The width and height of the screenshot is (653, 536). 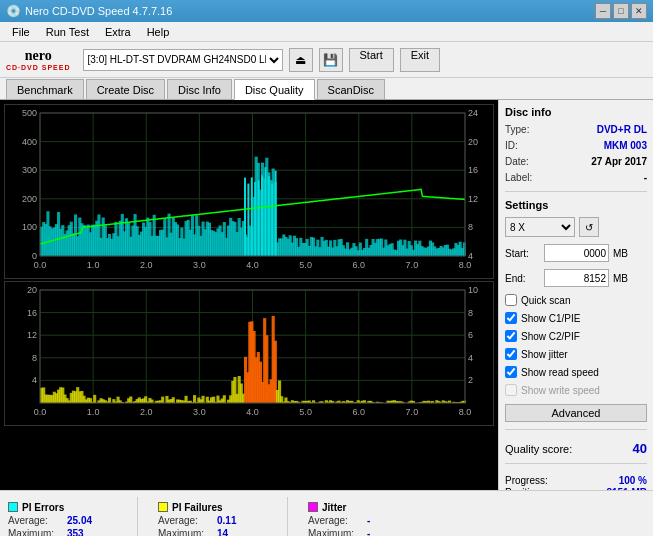 What do you see at coordinates (14, 11) in the screenshot?
I see `app-icon: 💿` at bounding box center [14, 11].